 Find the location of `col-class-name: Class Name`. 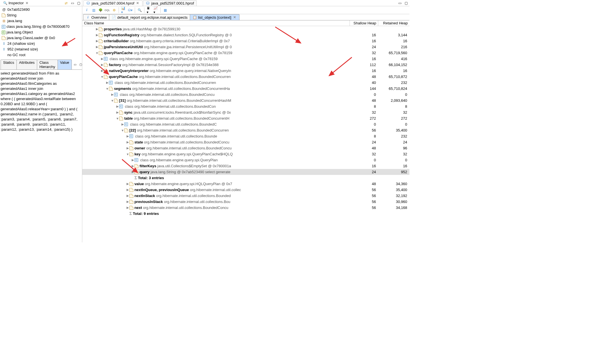

col-class-name: Class Name is located at coordinates (216, 23).